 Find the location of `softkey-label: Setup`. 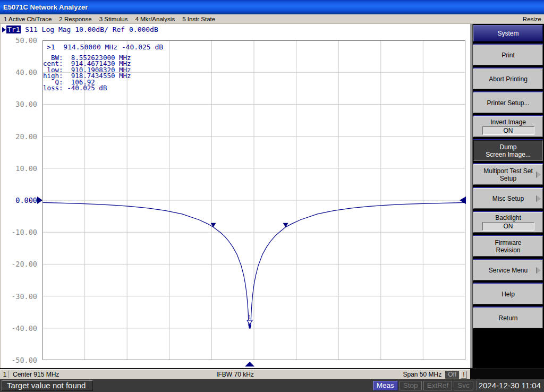

softkey-label: Setup is located at coordinates (508, 178).